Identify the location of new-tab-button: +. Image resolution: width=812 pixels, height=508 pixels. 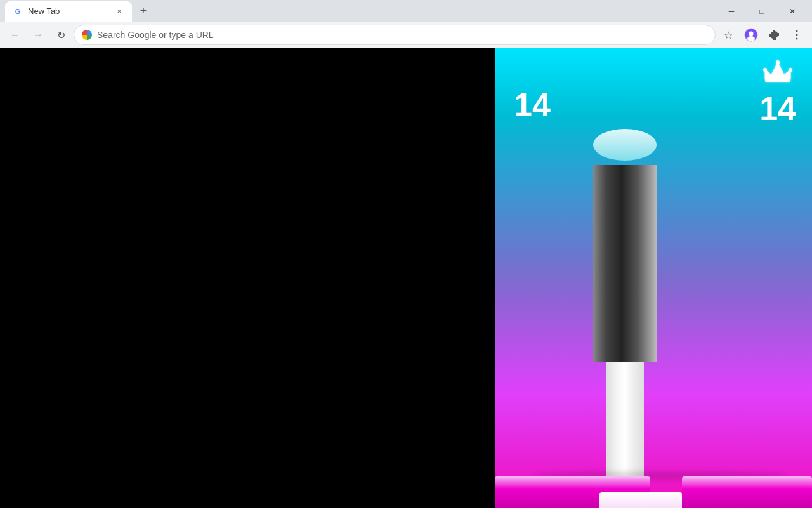
(143, 11).